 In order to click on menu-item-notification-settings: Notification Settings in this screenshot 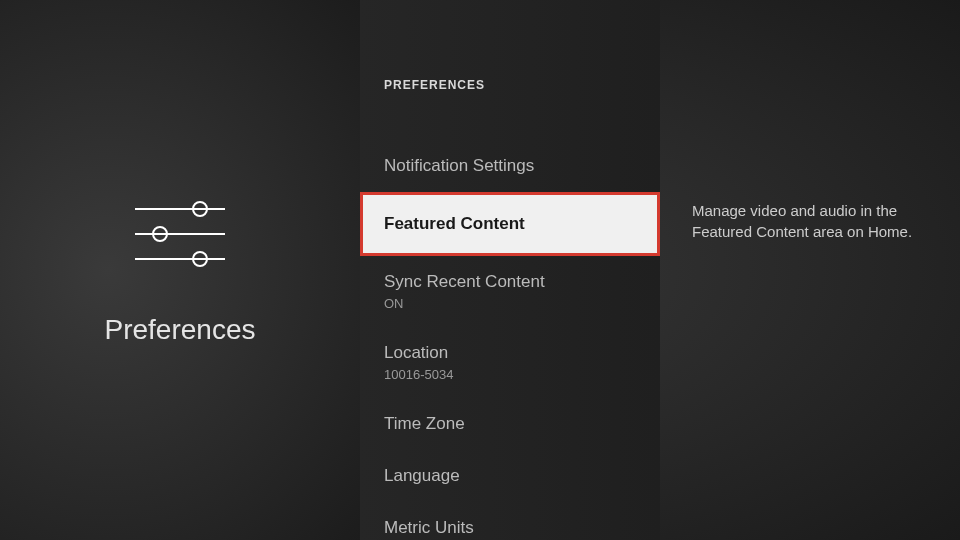, I will do `click(510, 166)`.